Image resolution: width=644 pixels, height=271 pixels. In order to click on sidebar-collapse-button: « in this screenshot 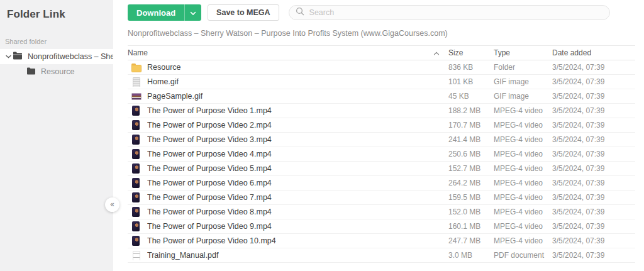, I will do `click(112, 205)`.